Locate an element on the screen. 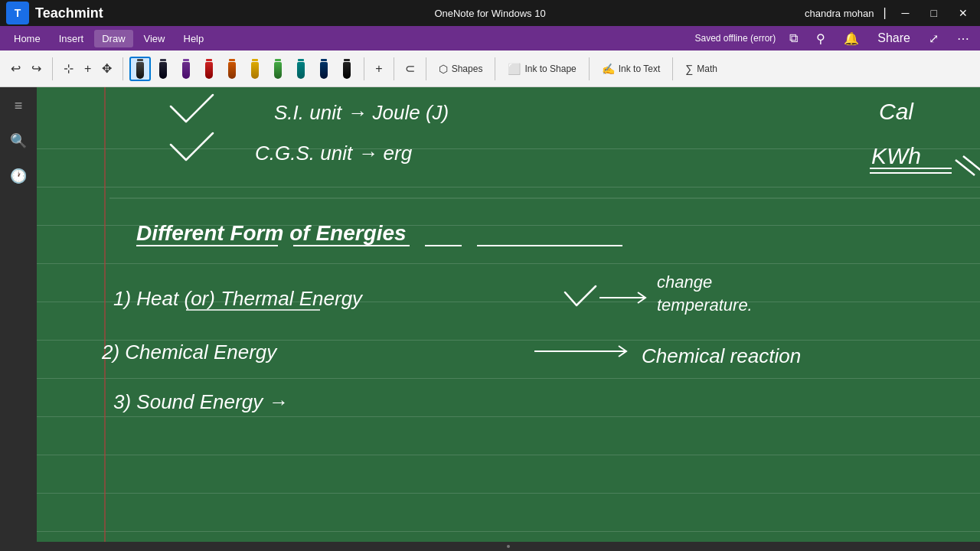  menu-home: Home is located at coordinates (28, 38).